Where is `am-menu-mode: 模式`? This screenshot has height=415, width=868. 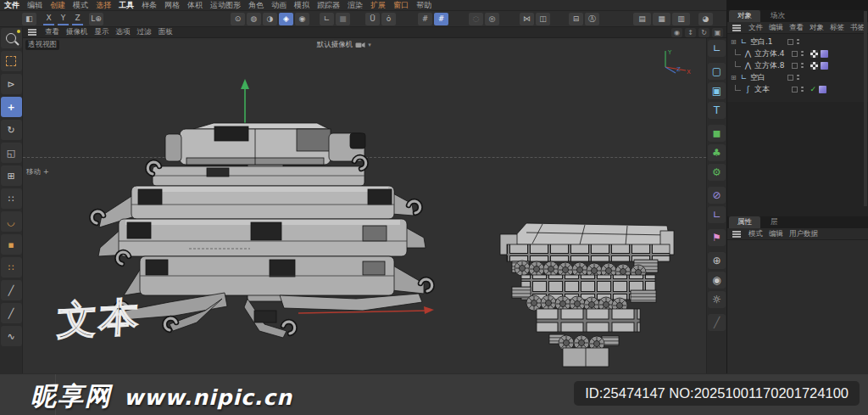 am-menu-mode: 模式 is located at coordinates (756, 234).